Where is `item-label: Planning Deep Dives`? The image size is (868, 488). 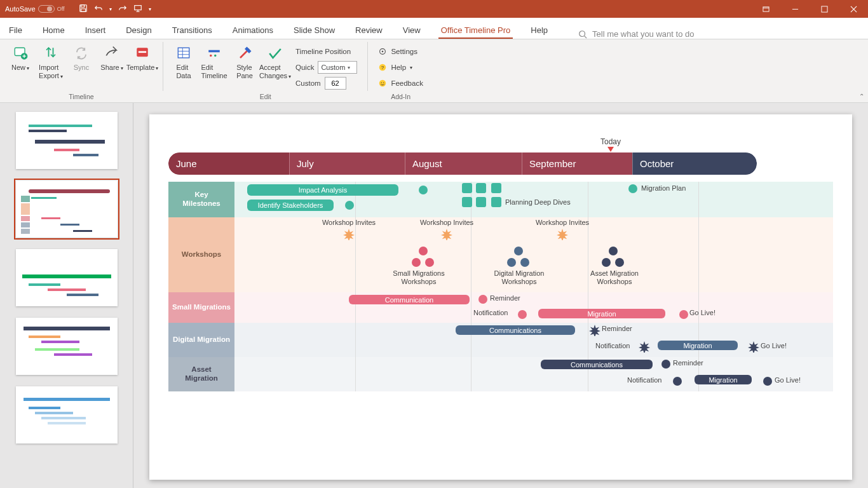 item-label: Planning Deep Dives is located at coordinates (538, 202).